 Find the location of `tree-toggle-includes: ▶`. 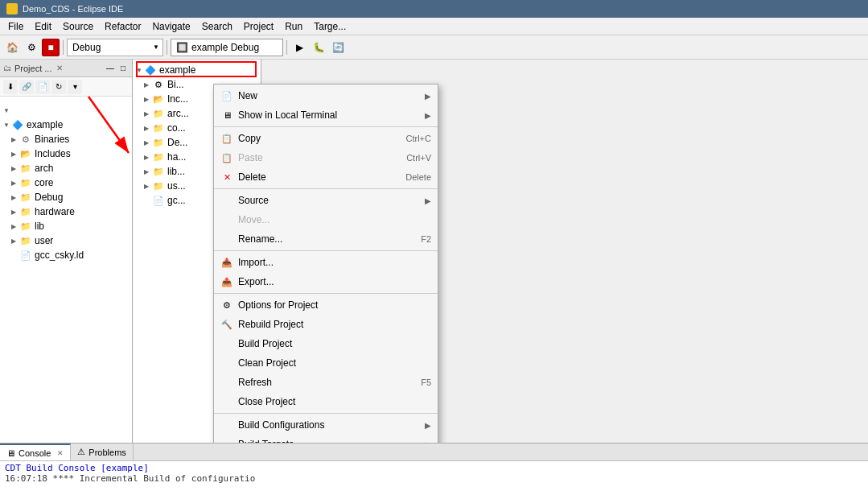

tree-toggle-includes: ▶ is located at coordinates (15, 155).